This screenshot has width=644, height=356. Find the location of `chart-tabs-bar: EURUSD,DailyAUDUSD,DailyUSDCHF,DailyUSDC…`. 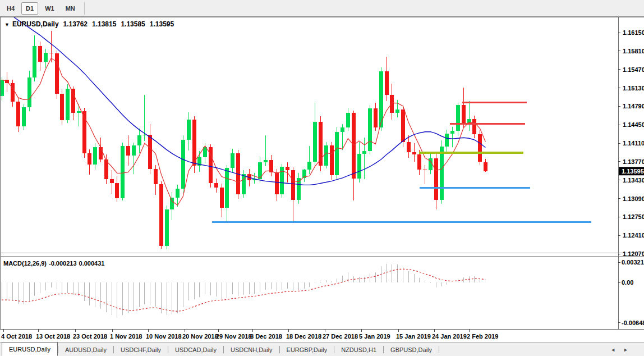

chart-tabs-bar: EURUSD,DailyAUDUSD,DailyUSDCHF,DailyUSDC… is located at coordinates (322, 349).